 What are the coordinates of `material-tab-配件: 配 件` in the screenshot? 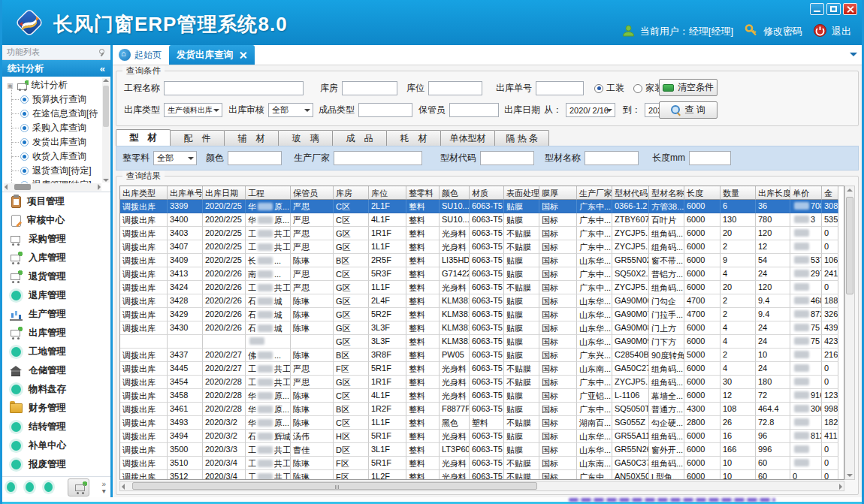 It's located at (197, 138).